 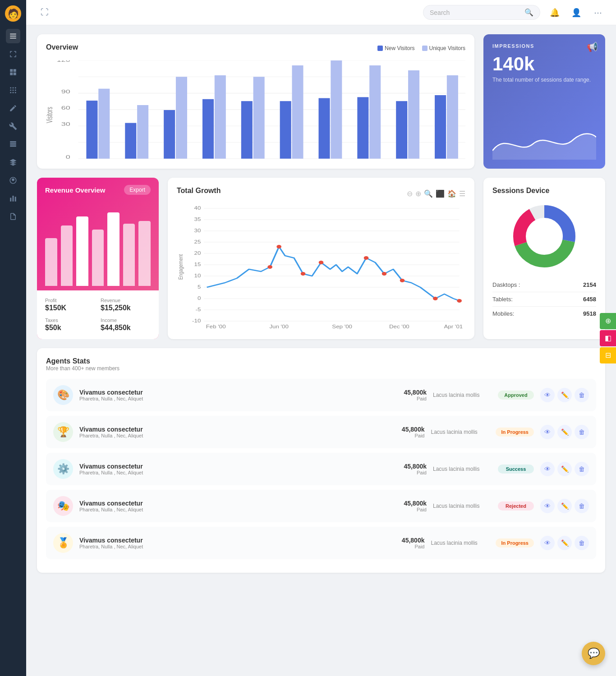 I want to click on legend-dot-new, so click(x=380, y=48).